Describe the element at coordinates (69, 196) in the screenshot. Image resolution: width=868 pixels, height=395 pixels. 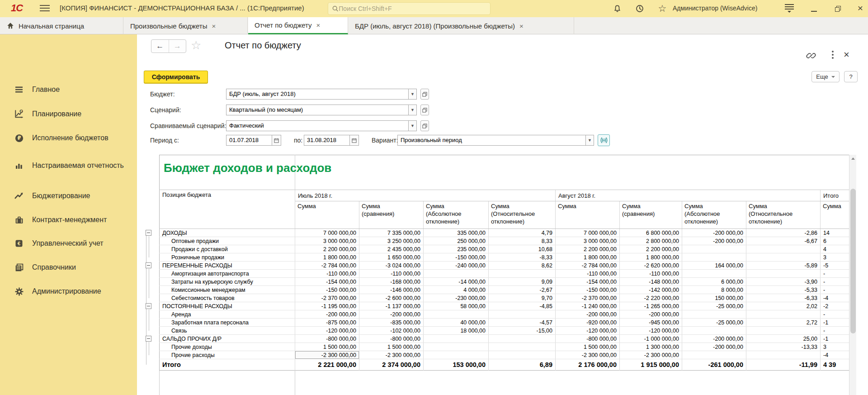
I see `sidebar-item-budgeting: Бюджетирование` at that location.